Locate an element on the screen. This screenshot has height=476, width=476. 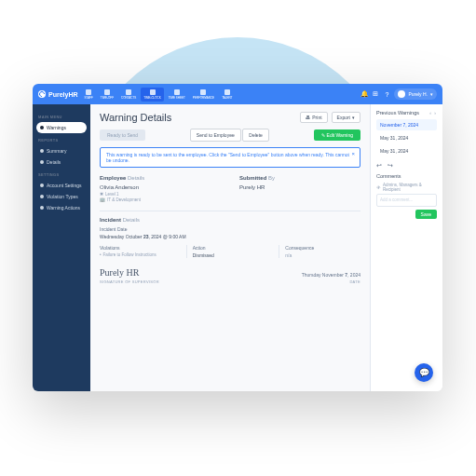
incident-section-title: Incident Details is located at coordinates (230, 220).